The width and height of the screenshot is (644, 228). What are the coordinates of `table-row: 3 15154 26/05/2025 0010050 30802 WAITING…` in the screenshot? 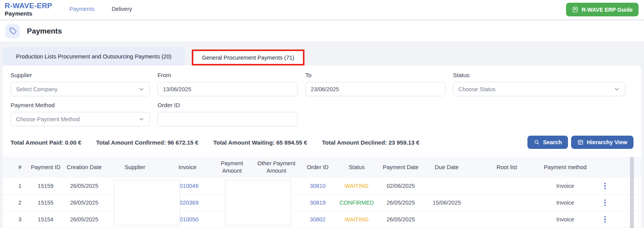 It's located at (322, 220).